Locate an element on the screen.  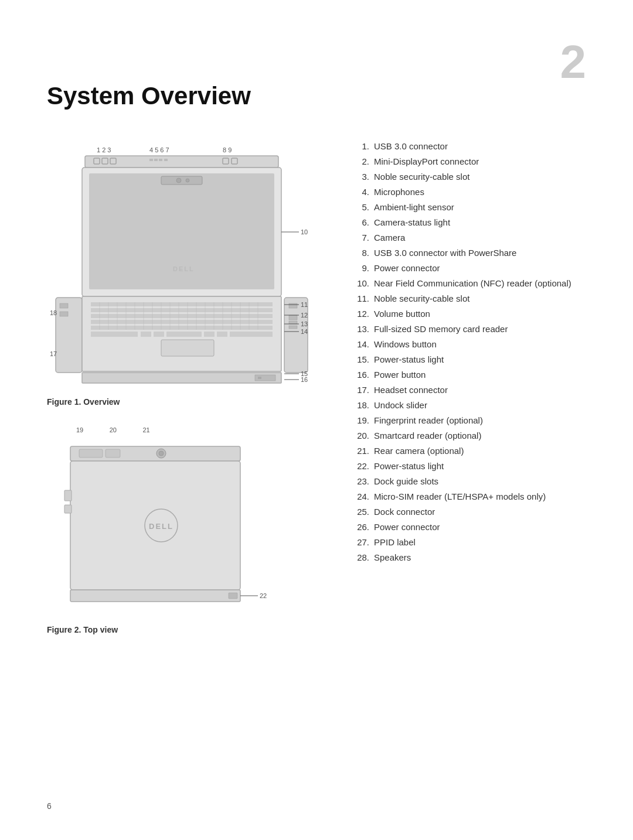
svg-text: 22 is located at coordinates (263, 596).